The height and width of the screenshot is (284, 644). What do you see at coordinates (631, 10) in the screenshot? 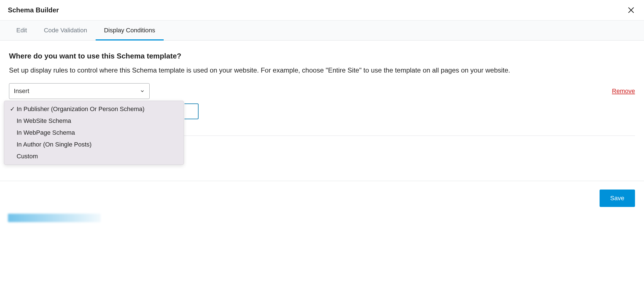
I see `close-button` at bounding box center [631, 10].